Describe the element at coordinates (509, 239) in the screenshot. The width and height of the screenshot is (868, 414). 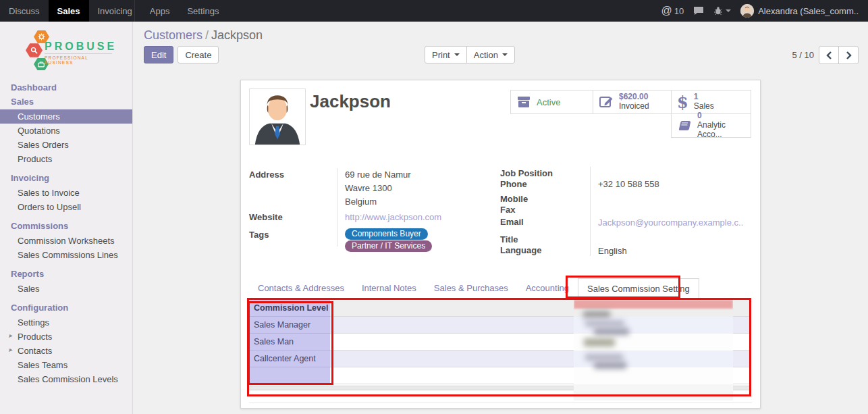
I see `title-label: Title` at that location.